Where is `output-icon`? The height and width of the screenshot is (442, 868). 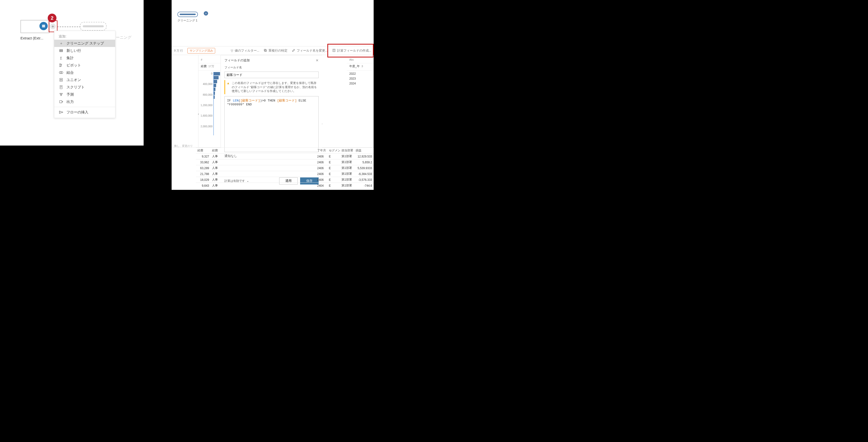 output-icon is located at coordinates (61, 102).